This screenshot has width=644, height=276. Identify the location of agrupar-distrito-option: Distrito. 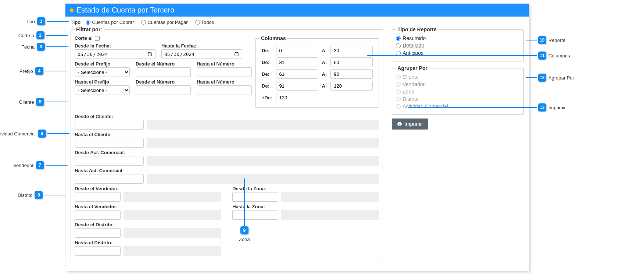
(458, 99).